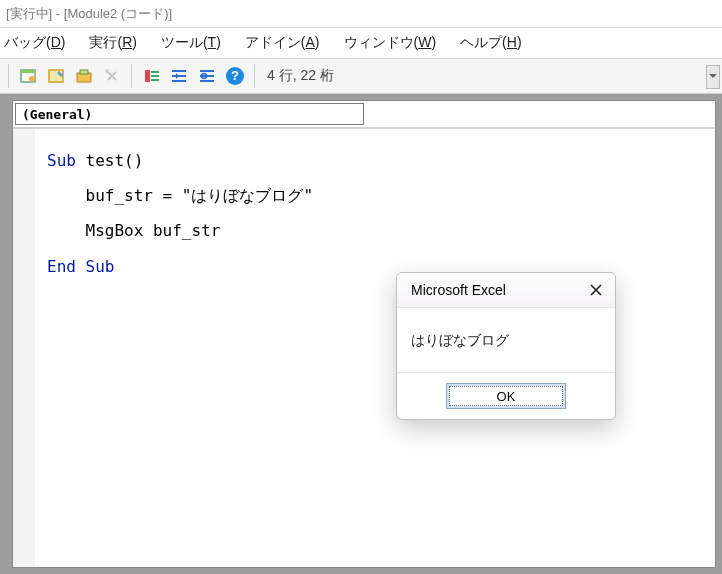 This screenshot has height=574, width=722. What do you see at coordinates (191, 43) in the screenshot?
I see `menu-tools: ツール(T)` at bounding box center [191, 43].